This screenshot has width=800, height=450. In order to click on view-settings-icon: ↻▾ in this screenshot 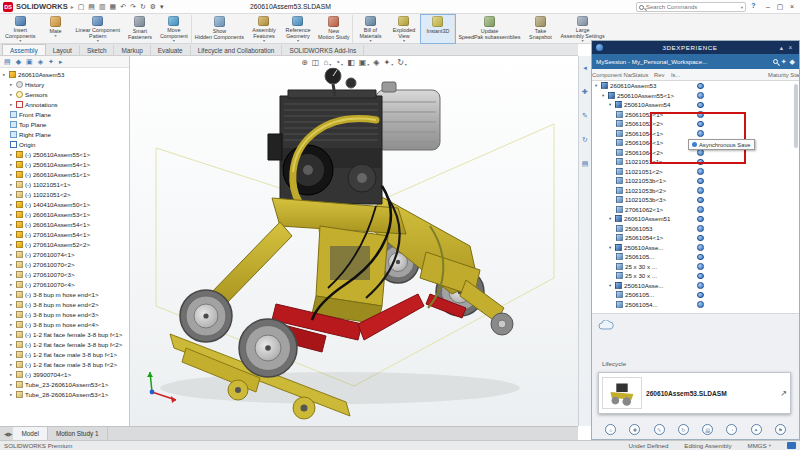, I will do `click(402, 63)`.